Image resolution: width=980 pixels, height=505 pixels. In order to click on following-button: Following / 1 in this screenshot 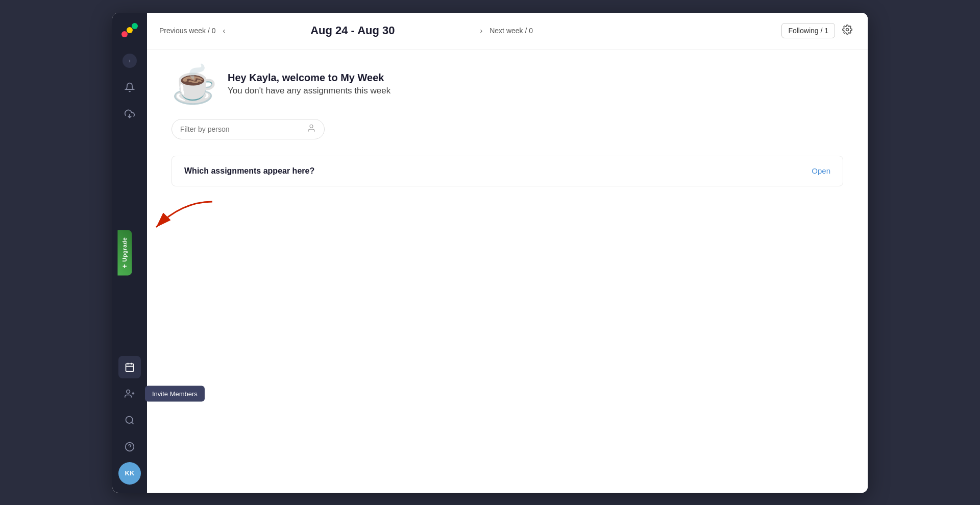, I will do `click(808, 31)`.